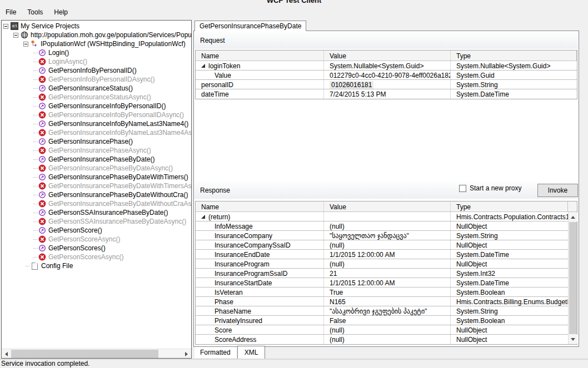 The height and width of the screenshot is (368, 588). I want to click on value-cell: System.Nullable<System.Guid>, so click(387, 65).